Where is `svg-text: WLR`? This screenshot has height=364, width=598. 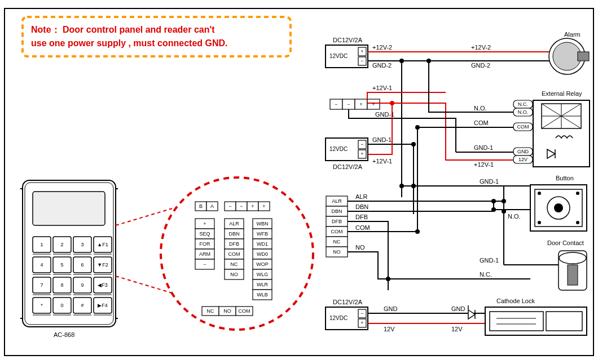 svg-text: WLR is located at coordinates (263, 285).